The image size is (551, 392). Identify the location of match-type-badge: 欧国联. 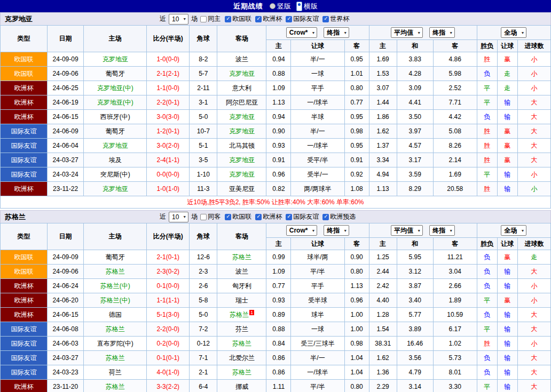
(24, 257).